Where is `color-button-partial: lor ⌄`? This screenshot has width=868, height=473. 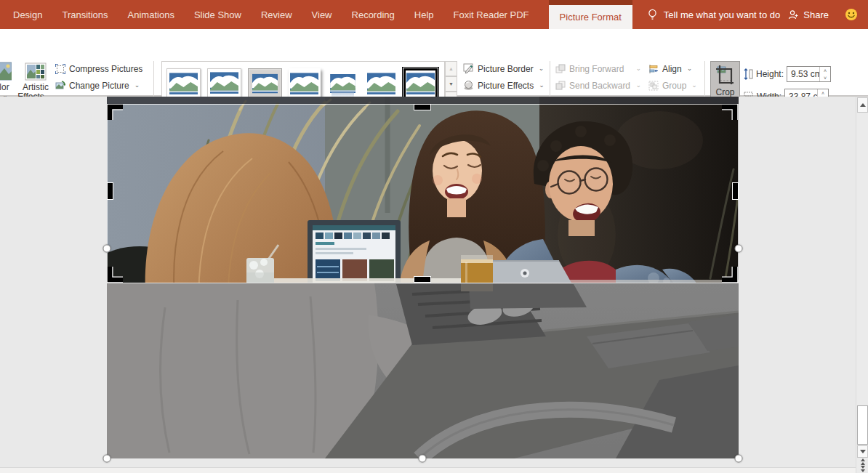 color-button-partial: lor ⌄ is located at coordinates (7, 80).